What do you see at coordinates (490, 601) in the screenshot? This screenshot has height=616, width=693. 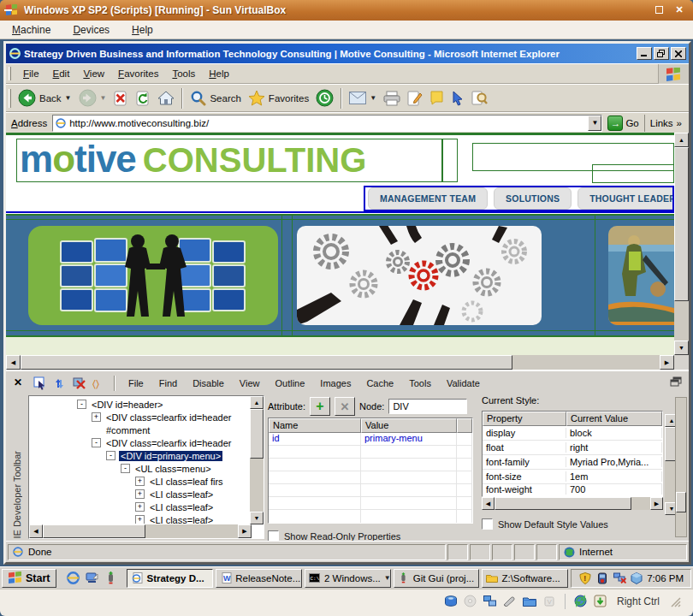 I see `vbox-network-icon` at bounding box center [490, 601].